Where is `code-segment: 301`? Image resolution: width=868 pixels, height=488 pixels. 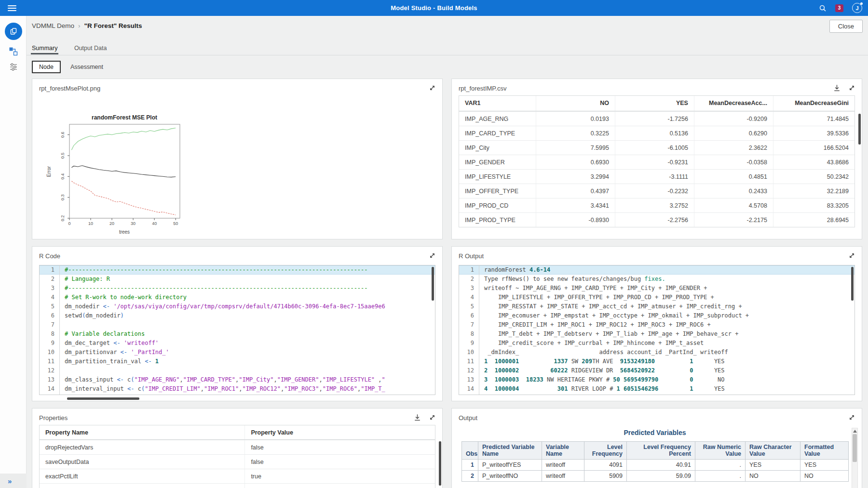
code-segment: 301 is located at coordinates (563, 389).